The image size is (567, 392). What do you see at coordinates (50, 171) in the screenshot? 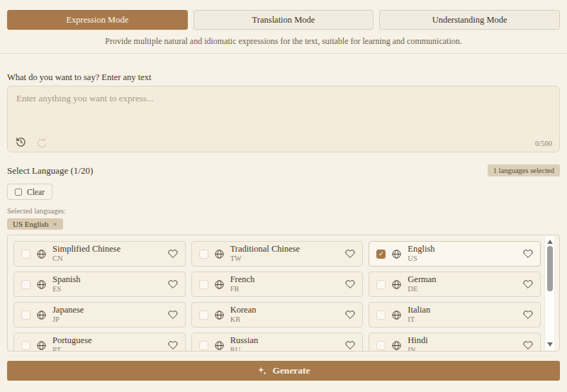
I see `select-language-title: Select Language (1/20)` at bounding box center [50, 171].